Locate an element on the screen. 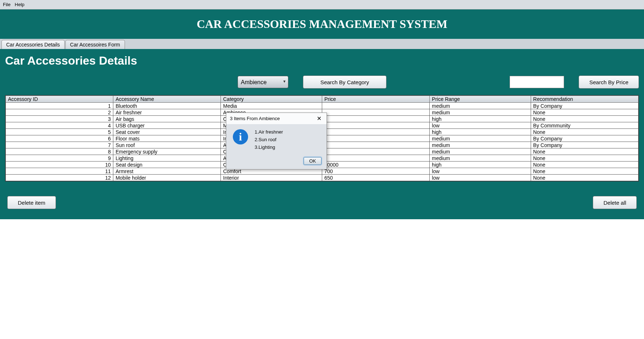 This screenshot has width=644, height=339. cell-name: Floor mats is located at coordinates (167, 139).